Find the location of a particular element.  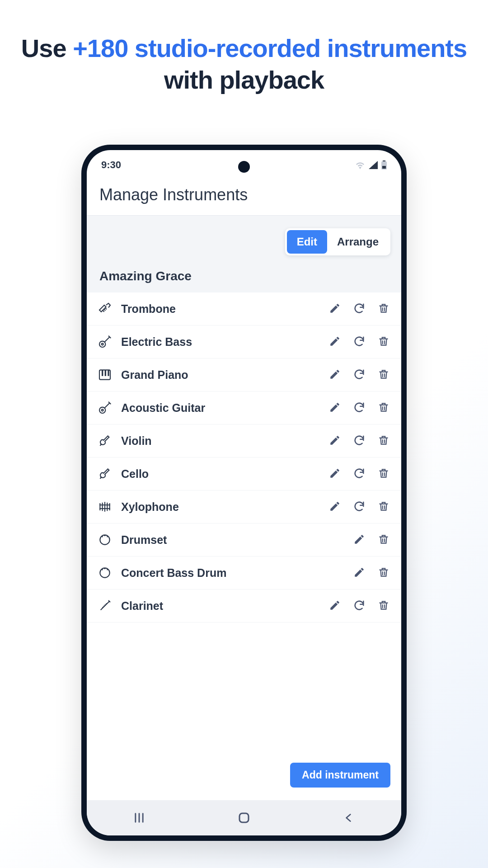

violin-icon is located at coordinates (105, 441).